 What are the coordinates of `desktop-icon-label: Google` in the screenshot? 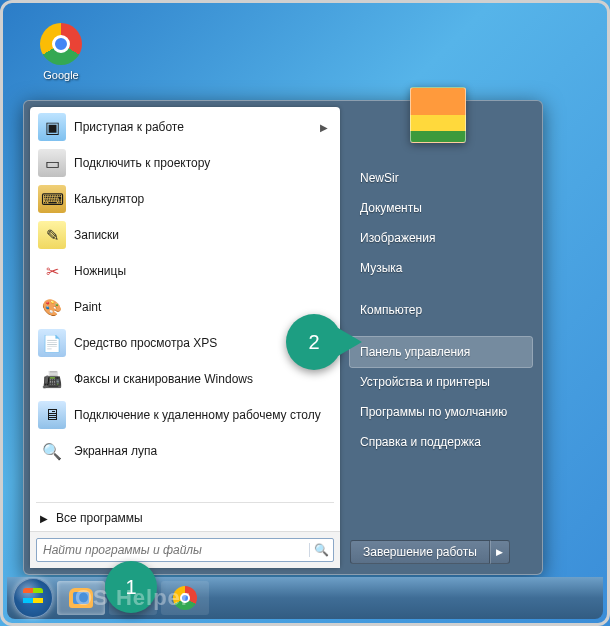 It's located at (61, 75).